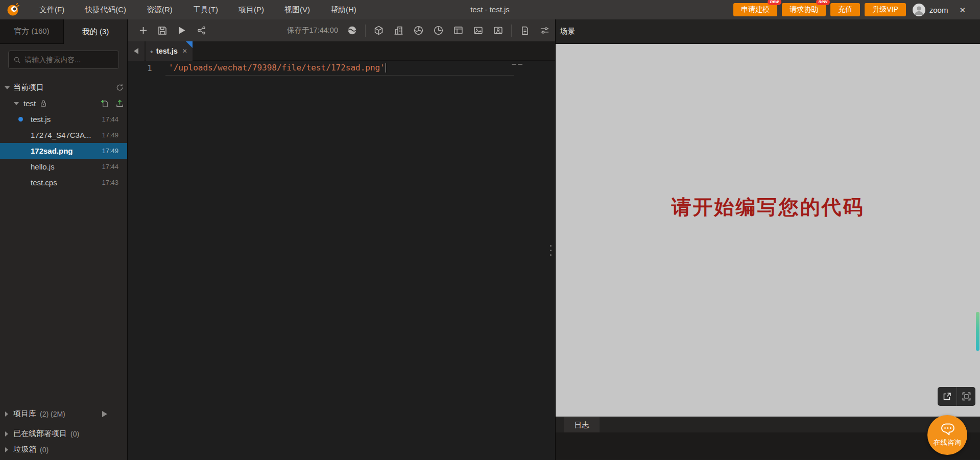 Image resolution: width=980 pixels, height=460 pixels. Describe the element at coordinates (53, 414) in the screenshot. I see `section-meta: (2) (2M)` at that location.